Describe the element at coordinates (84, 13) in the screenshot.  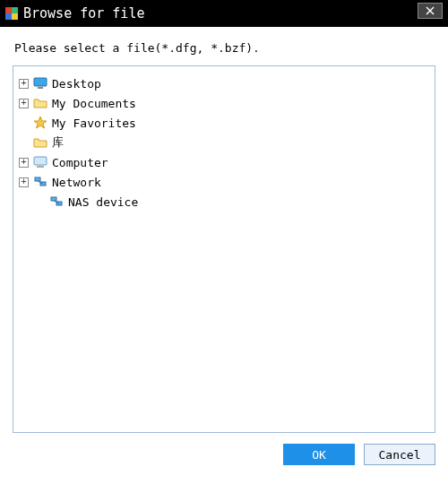
I see `window-title: Browse for file` at that location.